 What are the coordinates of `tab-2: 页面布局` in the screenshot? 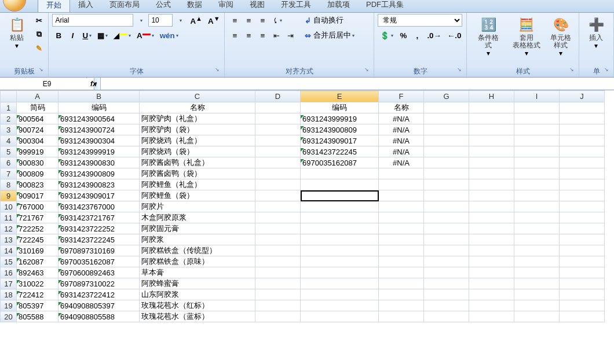 It's located at (125, 6).